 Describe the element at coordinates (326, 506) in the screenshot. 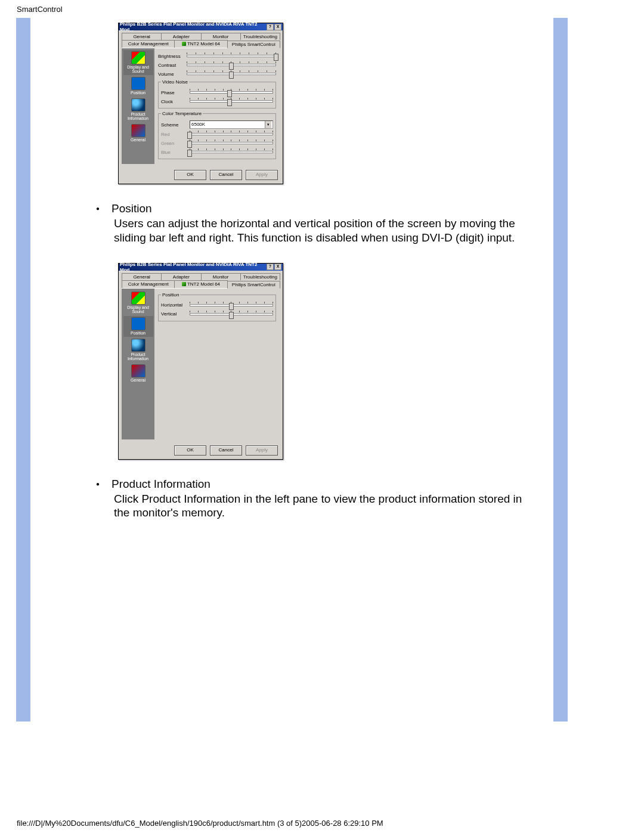

I see `product-info-description: Click Product Information in the left pa…` at that location.